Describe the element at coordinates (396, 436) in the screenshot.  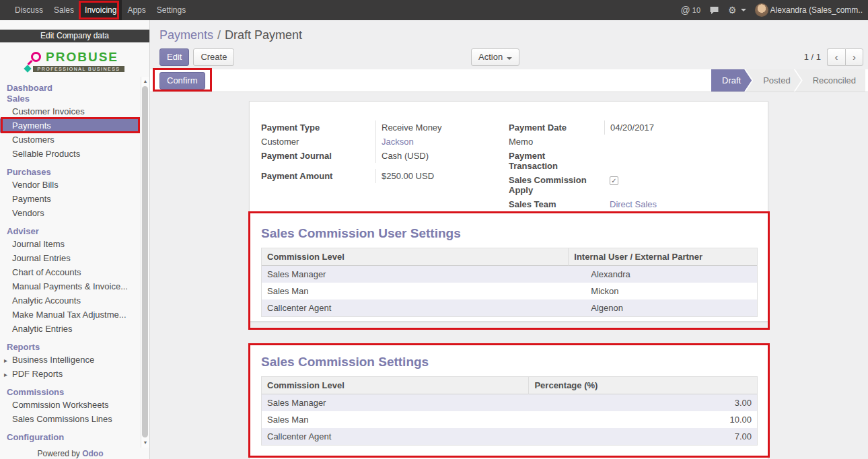
I see `table-cell: Callcenter Agent` at that location.